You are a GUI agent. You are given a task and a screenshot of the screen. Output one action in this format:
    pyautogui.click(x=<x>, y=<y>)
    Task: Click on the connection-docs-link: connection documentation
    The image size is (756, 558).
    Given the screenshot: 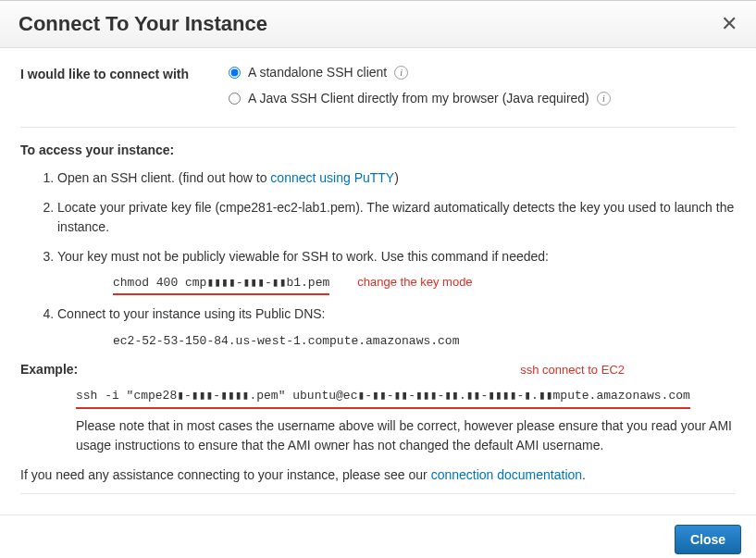 What is the action you would take?
    pyautogui.click(x=507, y=475)
    